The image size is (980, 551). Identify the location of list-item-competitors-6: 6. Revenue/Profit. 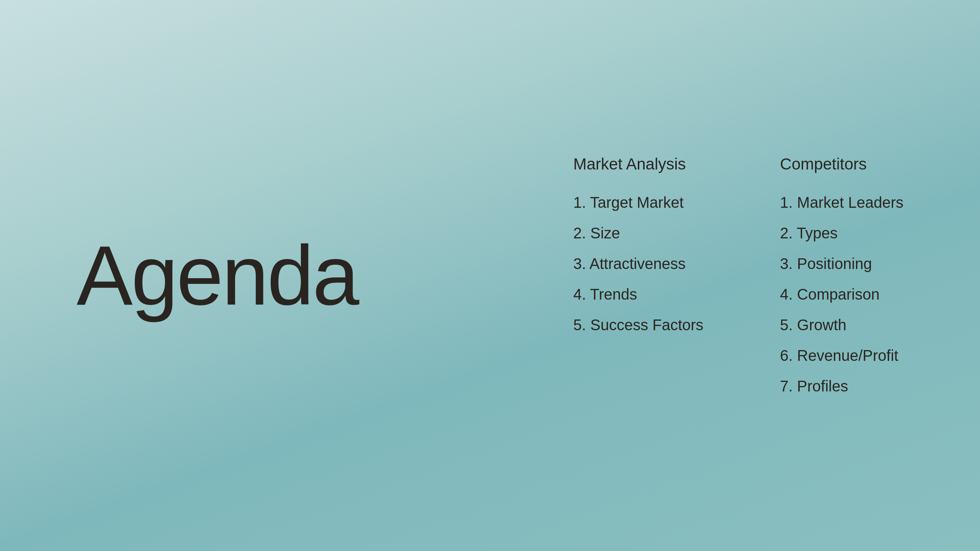
(842, 355).